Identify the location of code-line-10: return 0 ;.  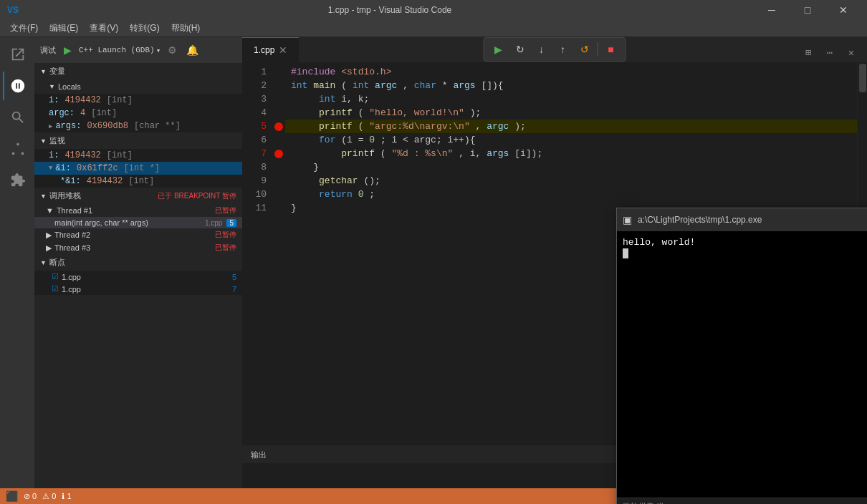
(571, 195).